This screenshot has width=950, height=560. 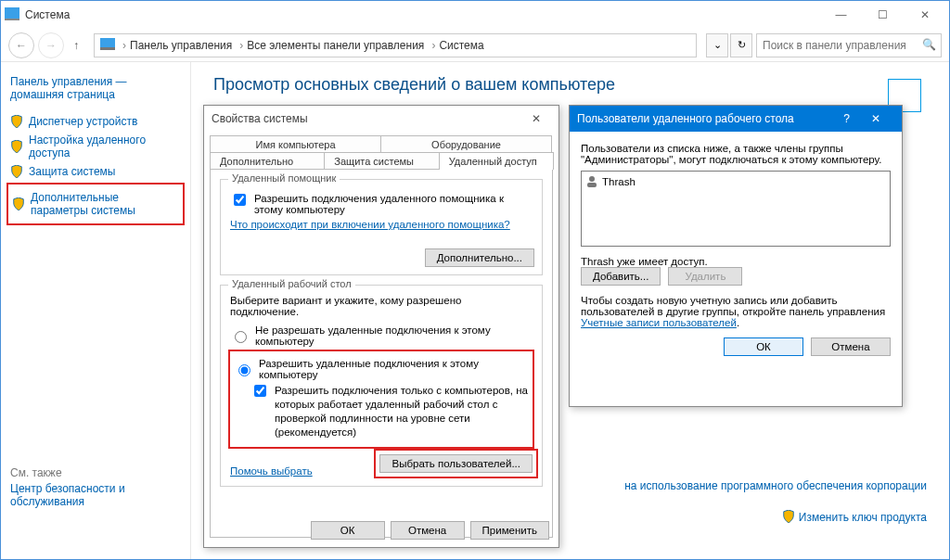 I want to click on tab-system-protection: Защита системы, so click(x=381, y=161).